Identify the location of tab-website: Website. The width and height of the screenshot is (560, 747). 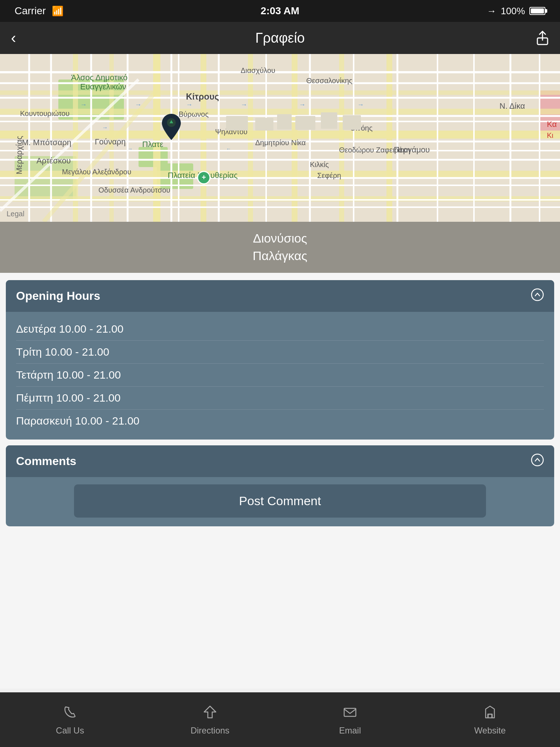
(490, 720).